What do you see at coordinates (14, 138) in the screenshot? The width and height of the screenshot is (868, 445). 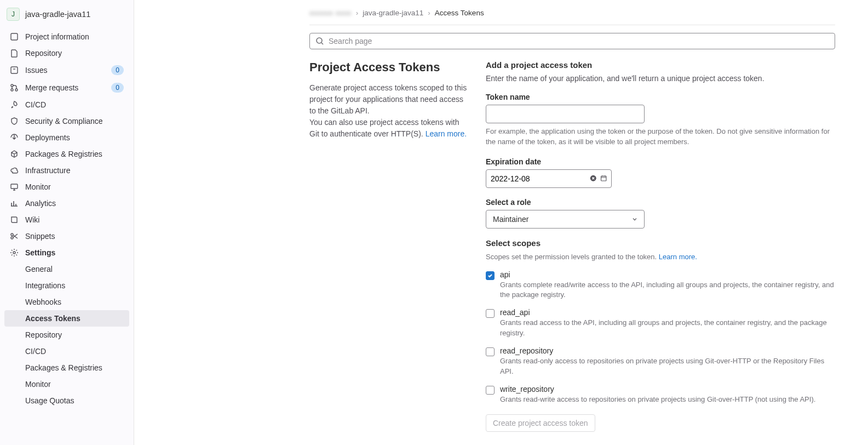 I see `deploy-icon` at bounding box center [14, 138].